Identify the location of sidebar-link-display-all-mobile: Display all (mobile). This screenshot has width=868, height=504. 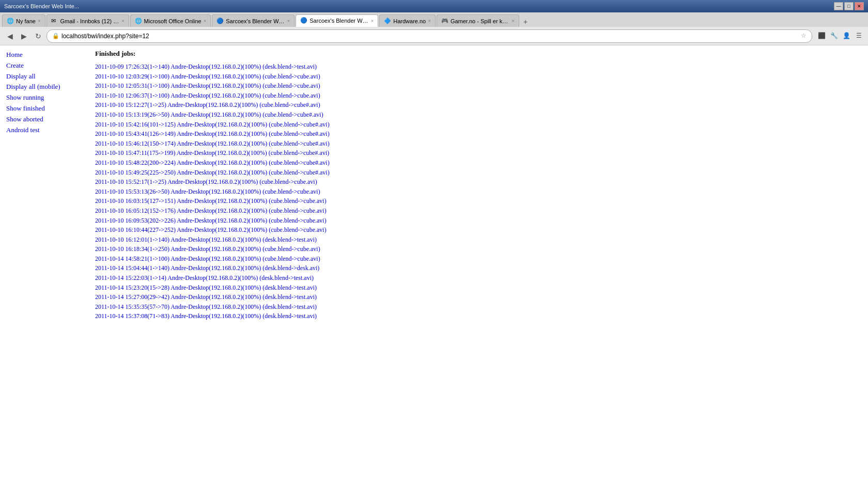
(48, 87).